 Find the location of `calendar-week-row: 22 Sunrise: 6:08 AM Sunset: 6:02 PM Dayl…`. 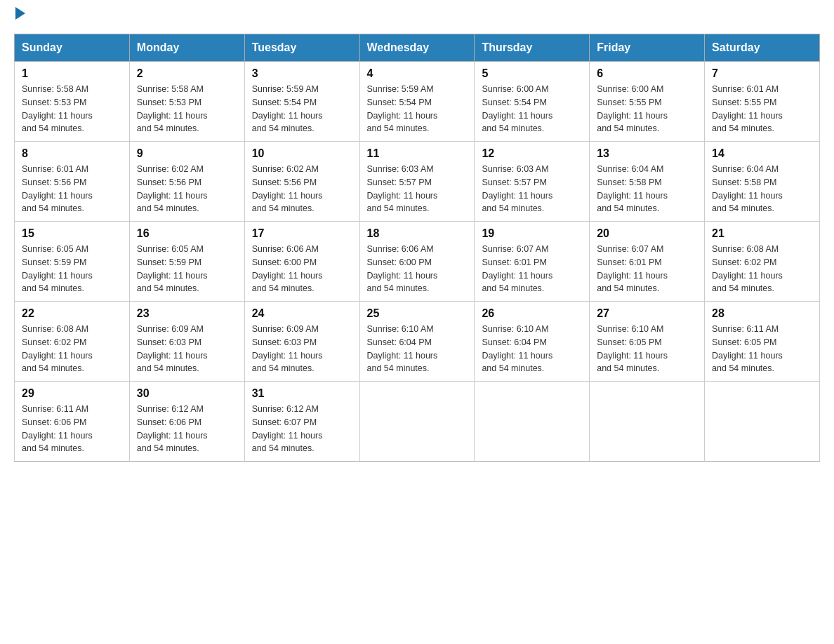

calendar-week-row: 22 Sunrise: 6:08 AM Sunset: 6:02 PM Dayl… is located at coordinates (417, 342).